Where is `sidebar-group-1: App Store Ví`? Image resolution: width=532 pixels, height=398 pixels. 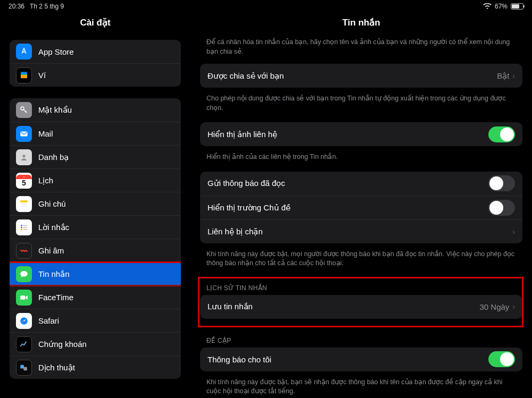 sidebar-group-1: App Store Ví is located at coordinates (95, 63).